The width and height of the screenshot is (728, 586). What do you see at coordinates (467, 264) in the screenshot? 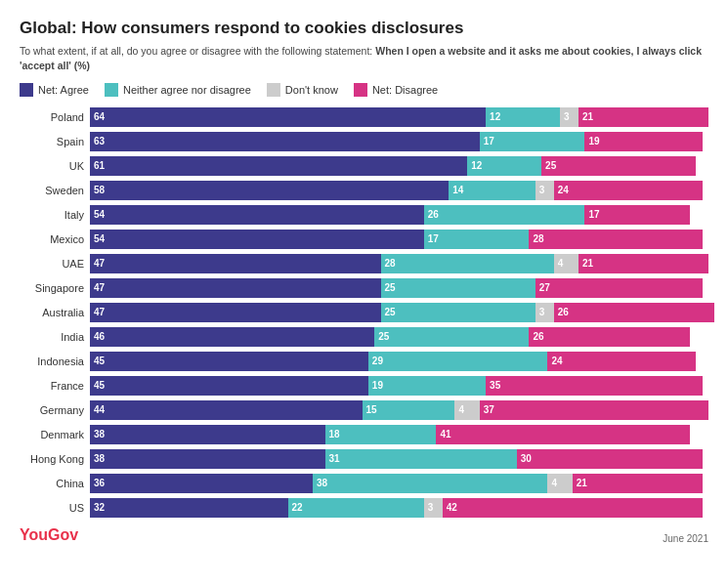
I see `seg-neither: 28` at bounding box center [467, 264].